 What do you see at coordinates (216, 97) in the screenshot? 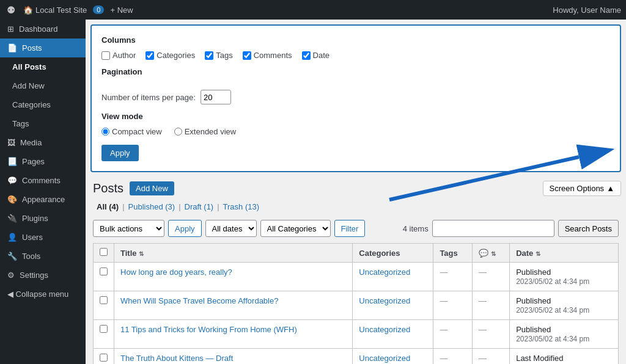
I see `items-per-page-input` at bounding box center [216, 97].